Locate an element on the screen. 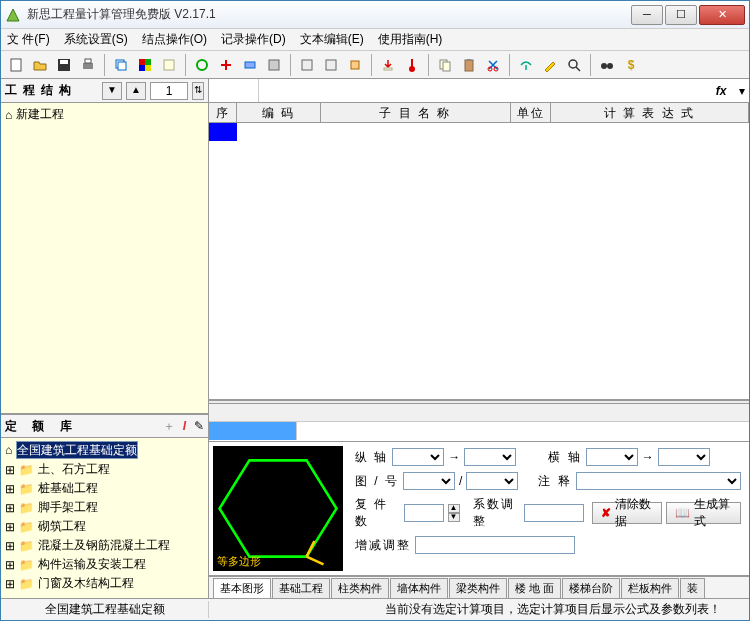  col-code: 编 码 is located at coordinates (279, 112).